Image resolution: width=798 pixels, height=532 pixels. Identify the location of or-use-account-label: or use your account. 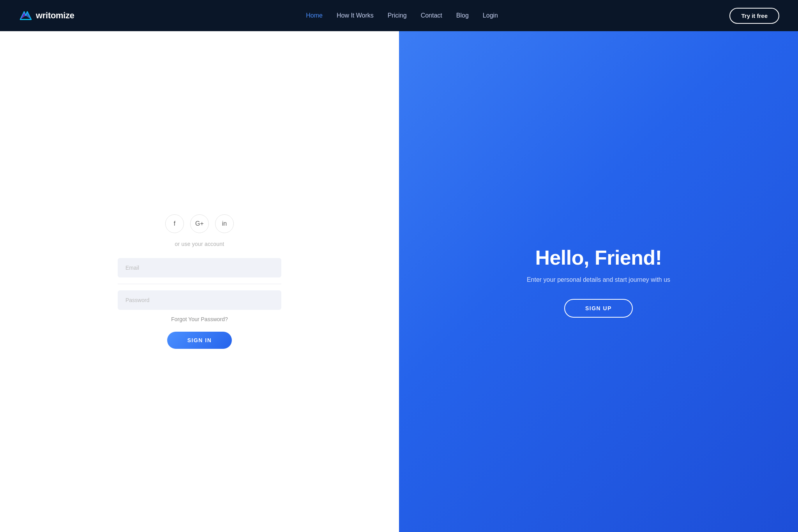
(200, 244).